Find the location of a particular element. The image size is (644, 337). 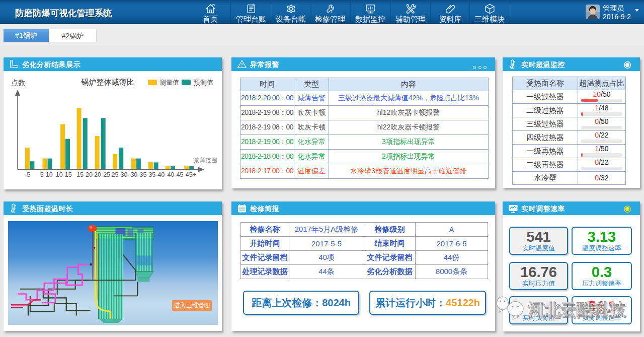

svg-text: 锅炉整体减薄比 is located at coordinates (108, 82).